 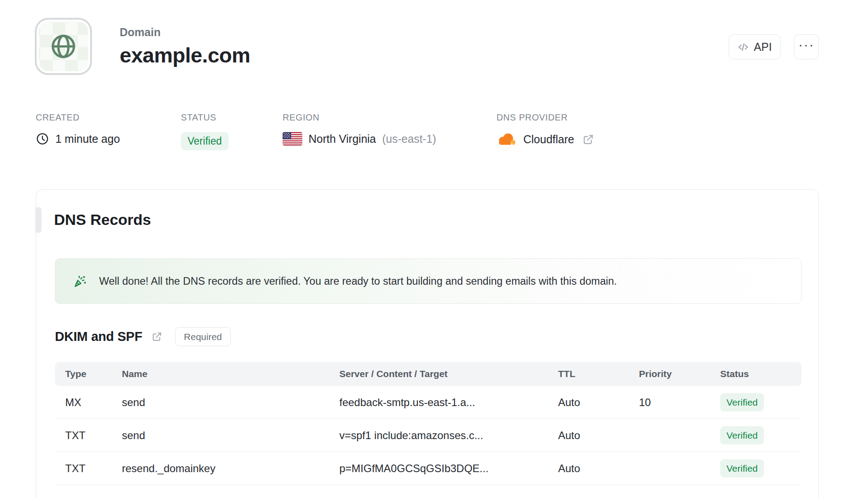 I want to click on cell-content: p=MIGfMA0GCSqGSIb3DQE..., so click(x=449, y=469).